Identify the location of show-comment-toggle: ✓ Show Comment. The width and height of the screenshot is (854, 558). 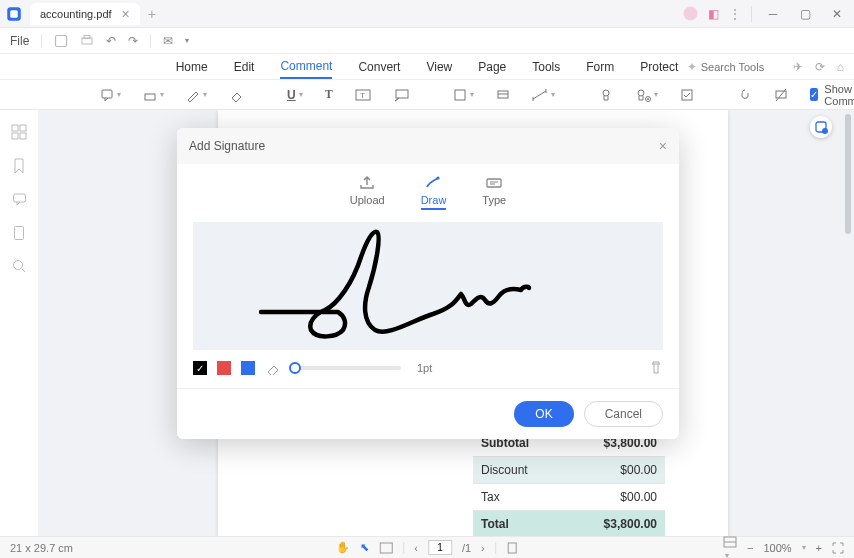
(832, 95).